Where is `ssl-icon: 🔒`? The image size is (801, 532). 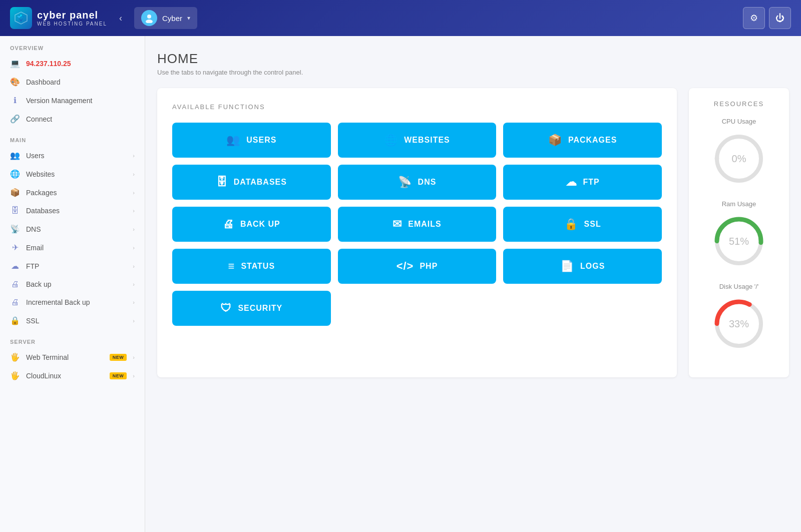 ssl-icon: 🔒 is located at coordinates (15, 320).